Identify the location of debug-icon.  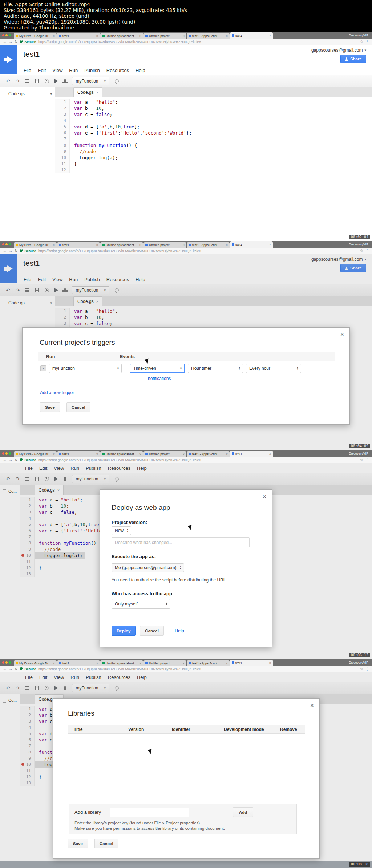
(65, 81).